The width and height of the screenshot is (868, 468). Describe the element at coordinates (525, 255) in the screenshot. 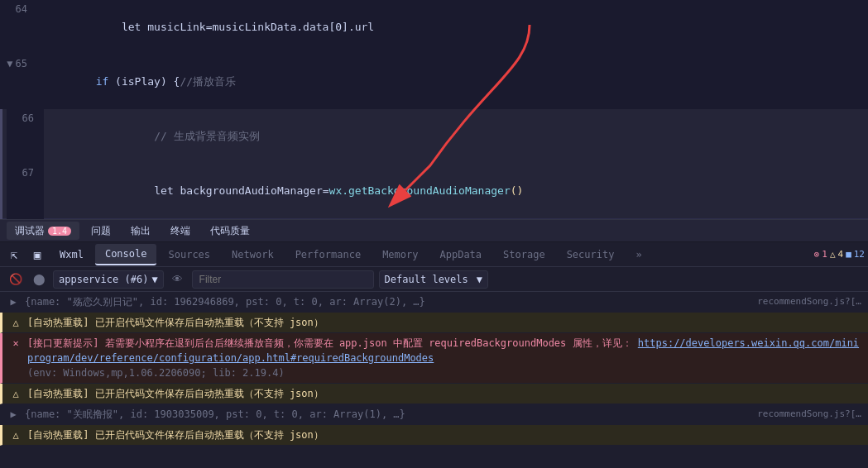

I see `tab-storage: Storage` at that location.